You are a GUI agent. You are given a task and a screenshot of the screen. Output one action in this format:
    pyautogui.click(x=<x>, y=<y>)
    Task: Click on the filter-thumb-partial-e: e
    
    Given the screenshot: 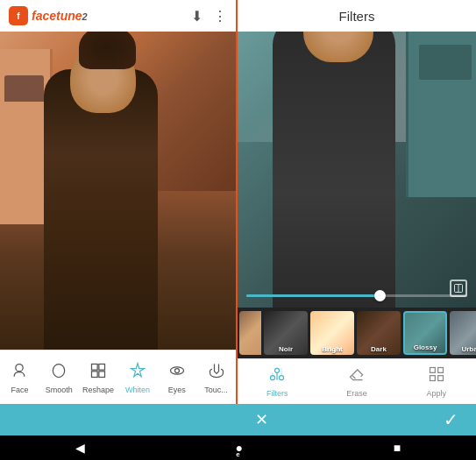 What is the action you would take?
    pyautogui.click(x=251, y=333)
    